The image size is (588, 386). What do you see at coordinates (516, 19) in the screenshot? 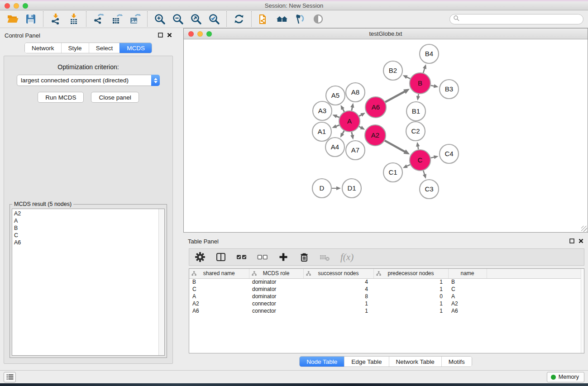
I see `search-field` at bounding box center [516, 19].